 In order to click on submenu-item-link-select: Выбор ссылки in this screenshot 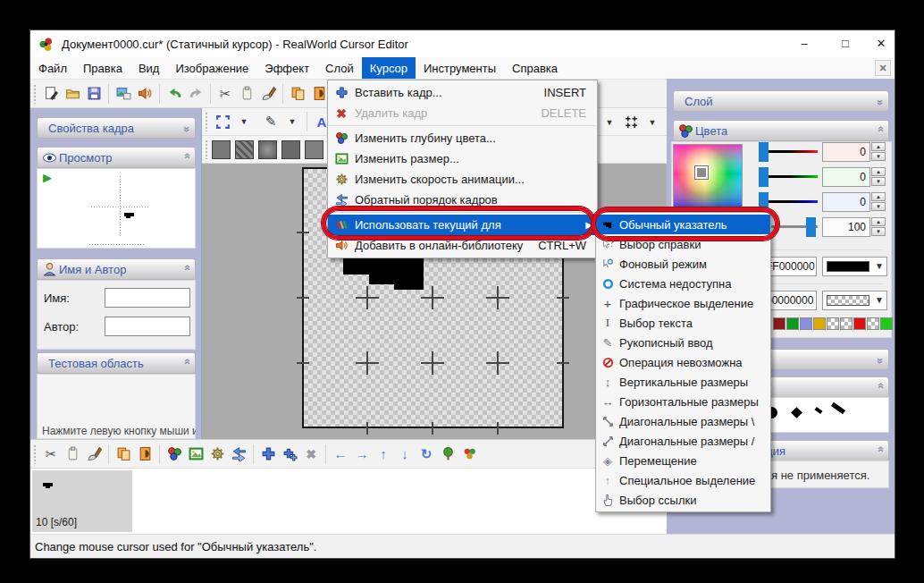, I will do `click(683, 500)`.